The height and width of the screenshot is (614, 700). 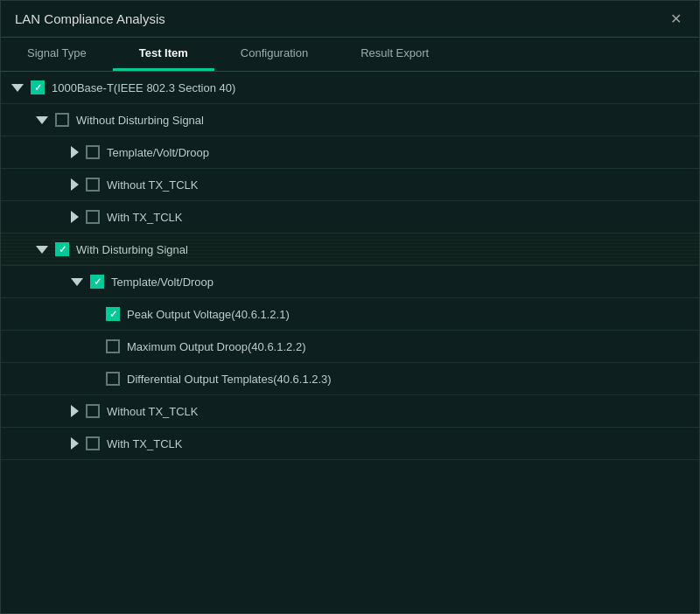 I want to click on with-txclk-2-checkbox, so click(x=93, y=443).